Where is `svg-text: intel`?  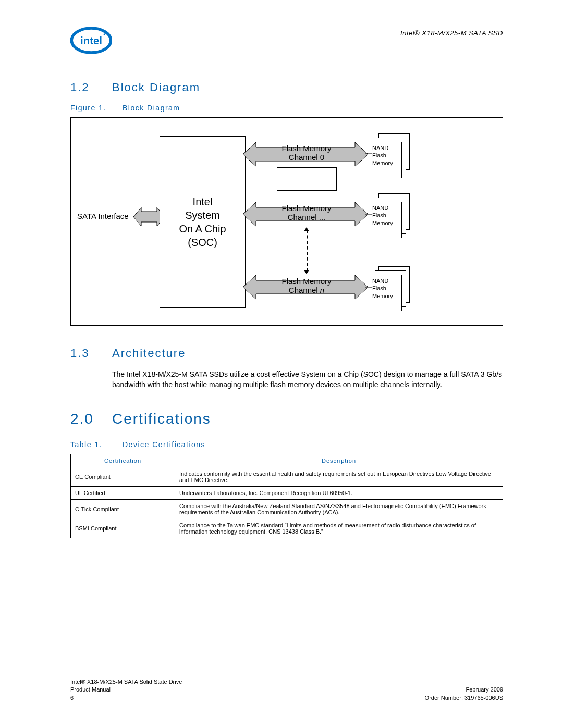 svg-text: intel is located at coordinates (91, 41).